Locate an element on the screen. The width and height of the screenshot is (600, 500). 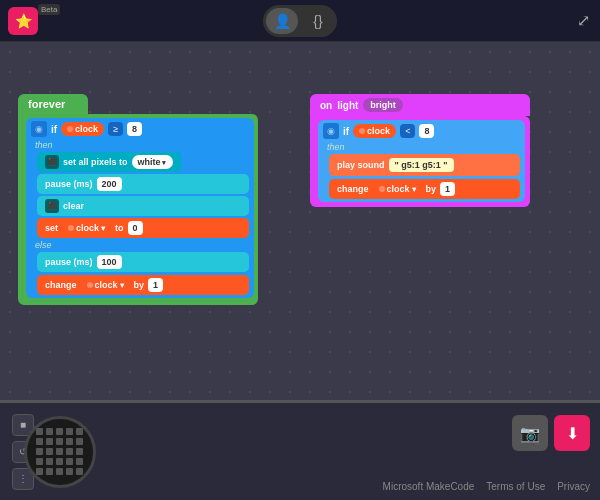
set-pixels-label: set all pixels to is located at coordinates (96, 162).